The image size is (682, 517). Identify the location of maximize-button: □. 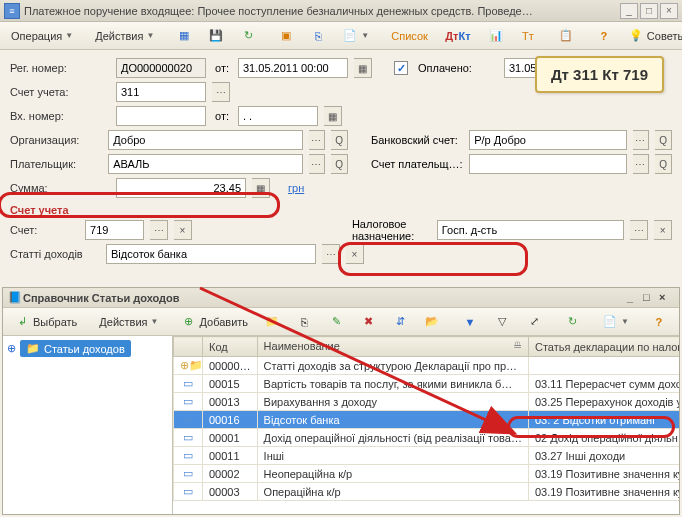
(649, 11).